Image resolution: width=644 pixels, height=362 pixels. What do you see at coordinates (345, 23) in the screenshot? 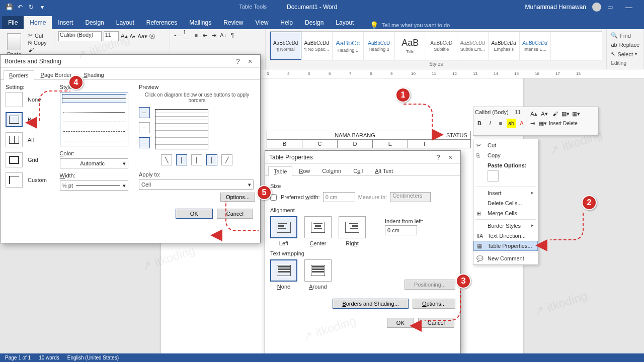
I see `tab-tt-layout: Layout` at bounding box center [345, 23].